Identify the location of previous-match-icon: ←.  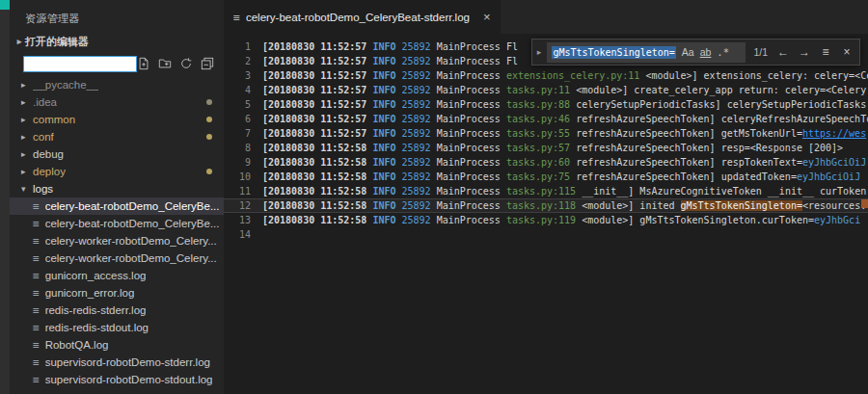
(783, 52).